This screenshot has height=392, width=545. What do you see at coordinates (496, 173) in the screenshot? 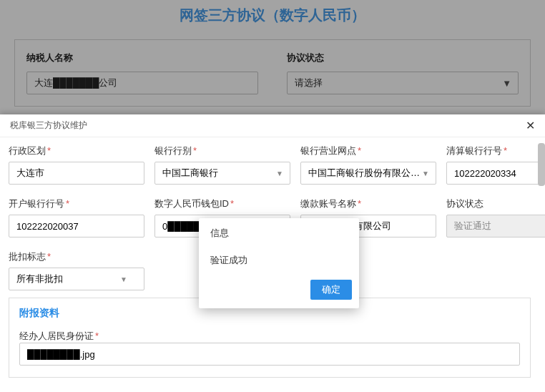
I see `clearing-bank-no-input` at bounding box center [496, 173].